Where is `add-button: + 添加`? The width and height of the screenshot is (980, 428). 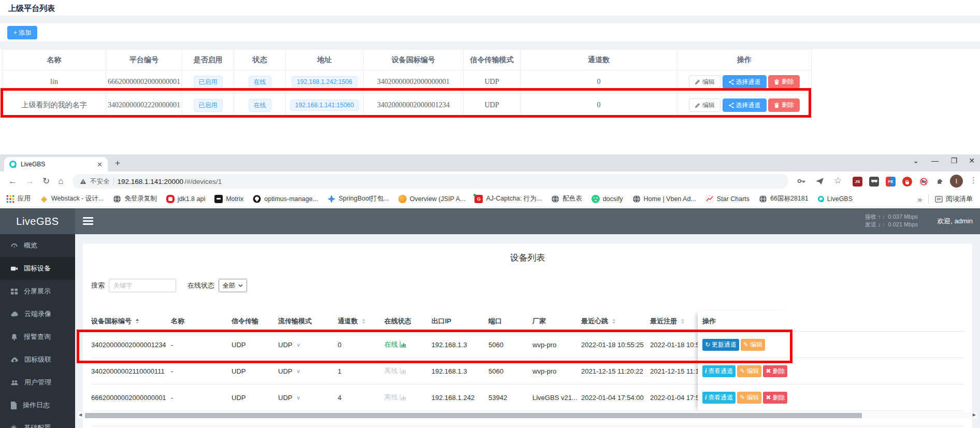 add-button: + 添加 is located at coordinates (22, 33).